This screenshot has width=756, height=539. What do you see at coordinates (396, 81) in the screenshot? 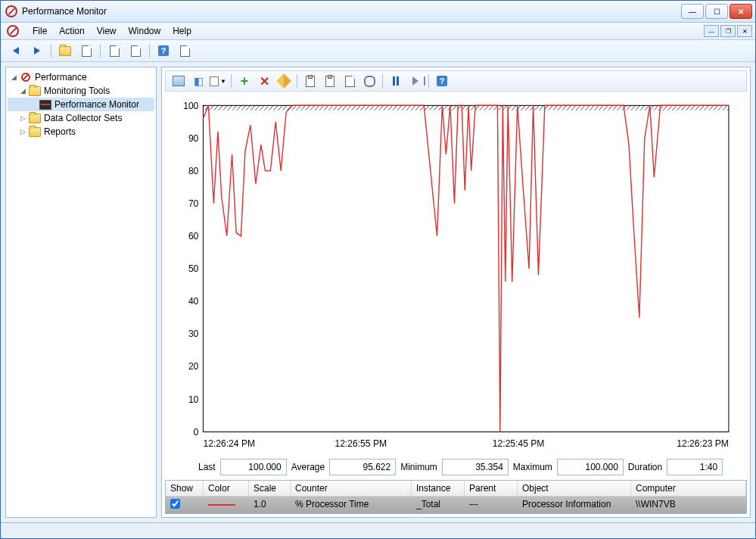
I see `freeze-button` at bounding box center [396, 81].